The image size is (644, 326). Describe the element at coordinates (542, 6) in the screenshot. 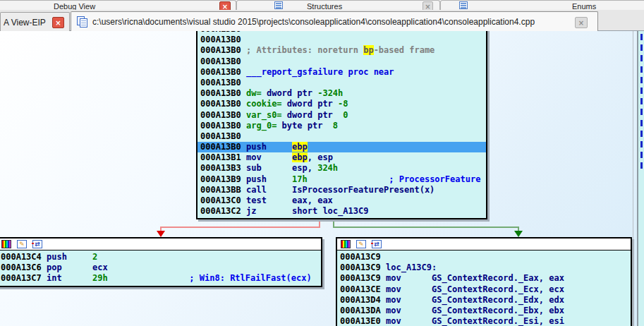

I see `tab-enums: Enums` at that location.